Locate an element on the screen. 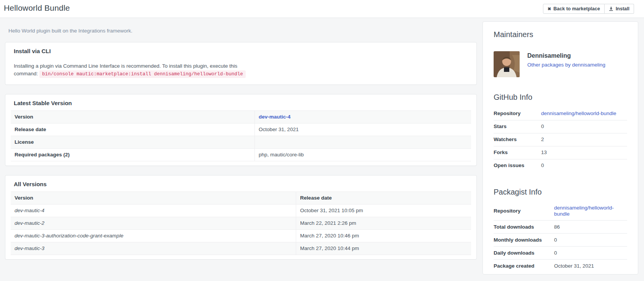 The height and width of the screenshot is (281, 644). row-label: Open issues is located at coordinates (517, 166).